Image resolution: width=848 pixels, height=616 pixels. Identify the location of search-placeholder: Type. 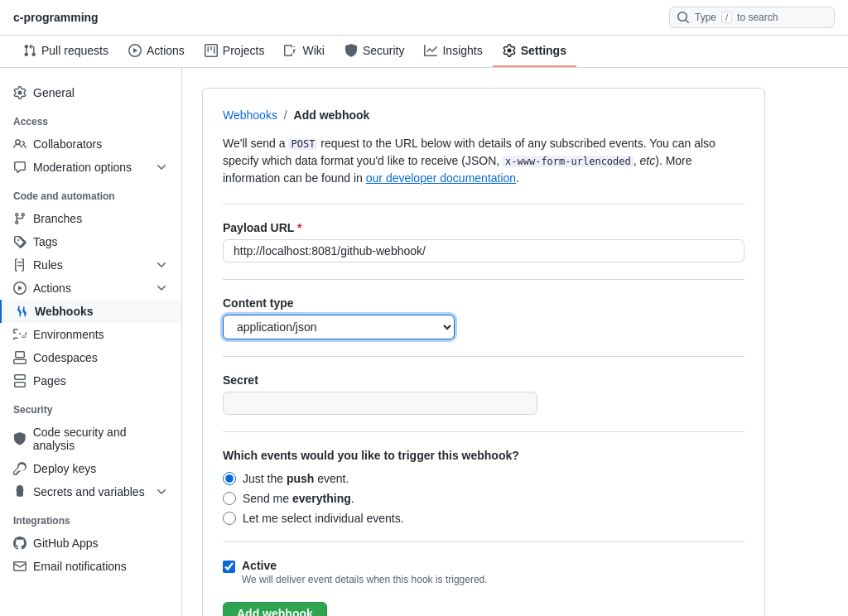
(706, 17).